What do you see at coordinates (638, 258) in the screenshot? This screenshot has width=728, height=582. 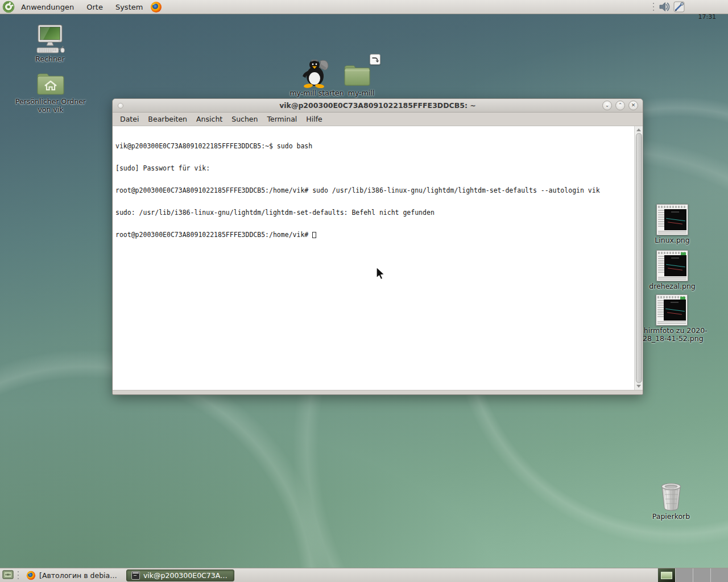 I see `terminal-scrollbar` at bounding box center [638, 258].